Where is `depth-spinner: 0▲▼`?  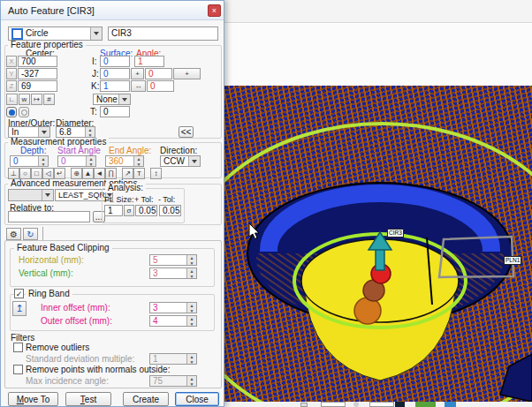
depth-spinner: 0▲▼ is located at coordinates (29, 161).